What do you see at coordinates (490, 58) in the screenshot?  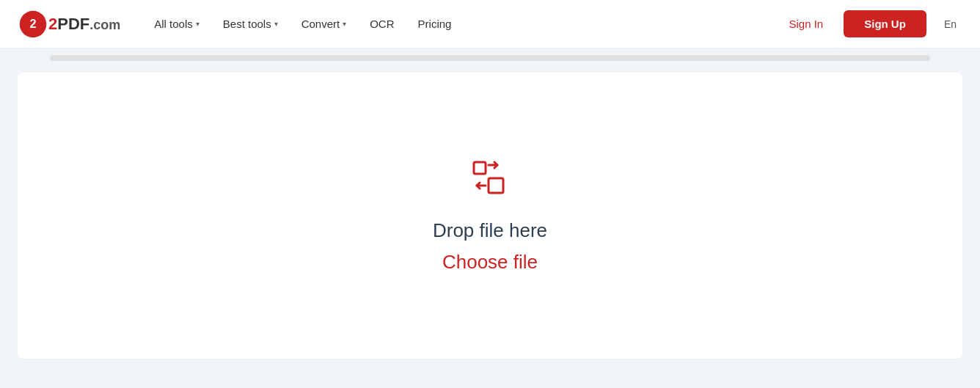 I see `progress-bar-container` at bounding box center [490, 58].